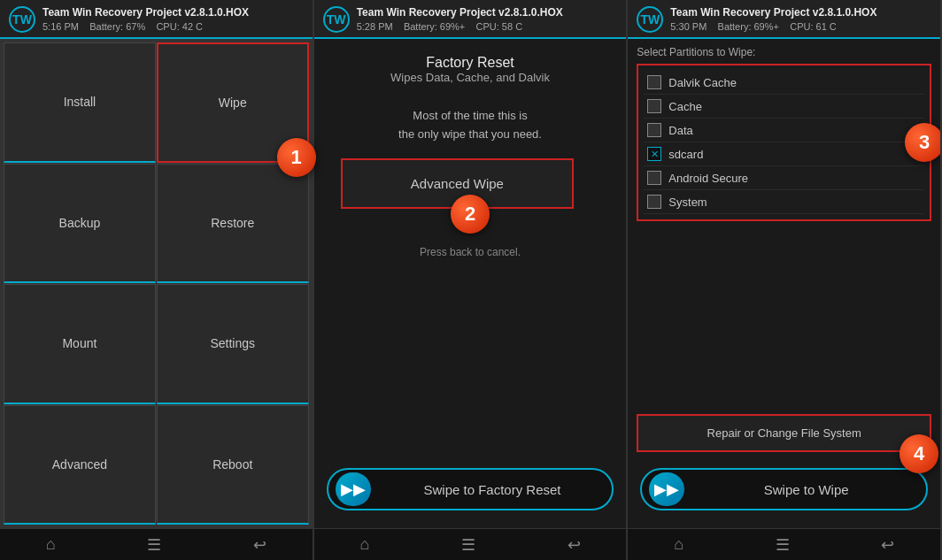 Image resolution: width=942 pixels, height=560 pixels. Describe the element at coordinates (708, 179) in the screenshot. I see `android-secure-label: Android Secure` at that location.